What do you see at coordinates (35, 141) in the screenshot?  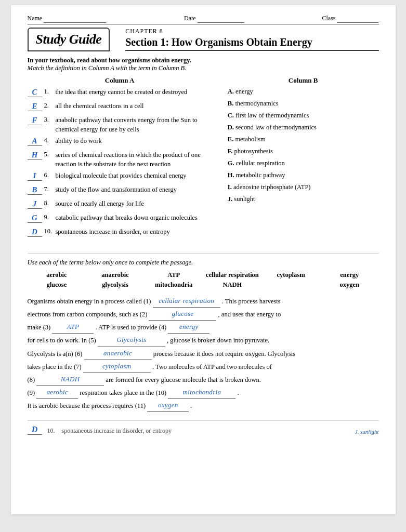 I see `match-answer-4: A` at bounding box center [35, 141].